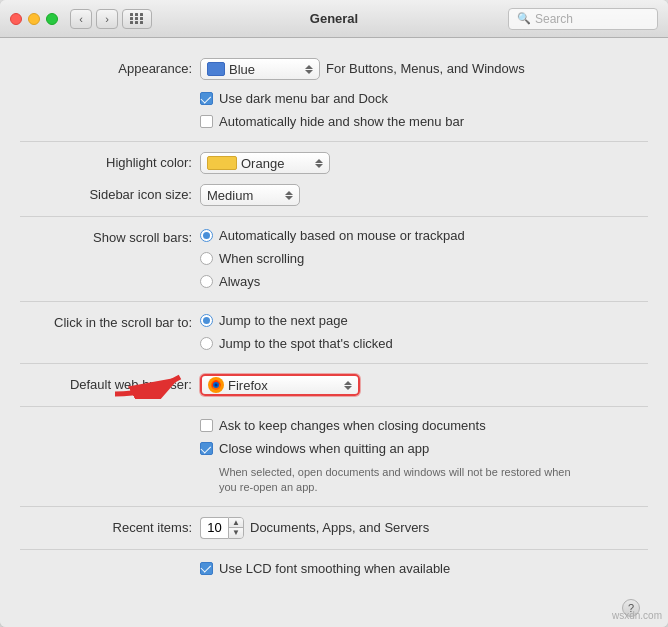 Image resolution: width=668 pixels, height=627 pixels. What do you see at coordinates (524, 18) in the screenshot?
I see `search-icon: 🔍` at bounding box center [524, 18].